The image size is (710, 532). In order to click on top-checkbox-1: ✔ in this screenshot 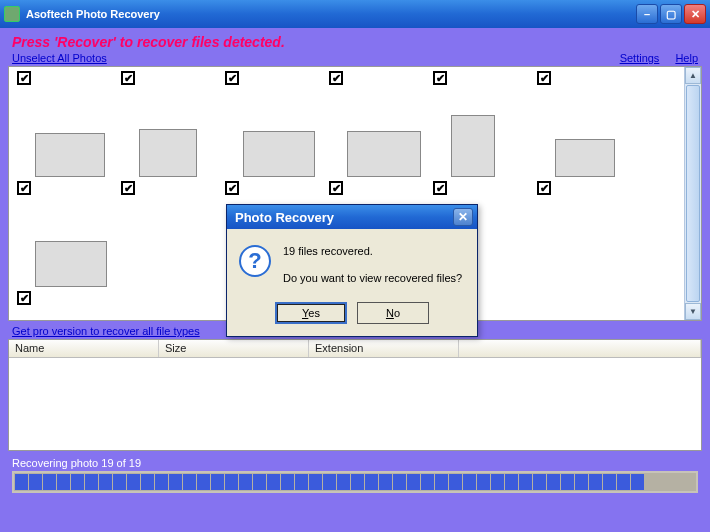, I will do `click(24, 78)`.